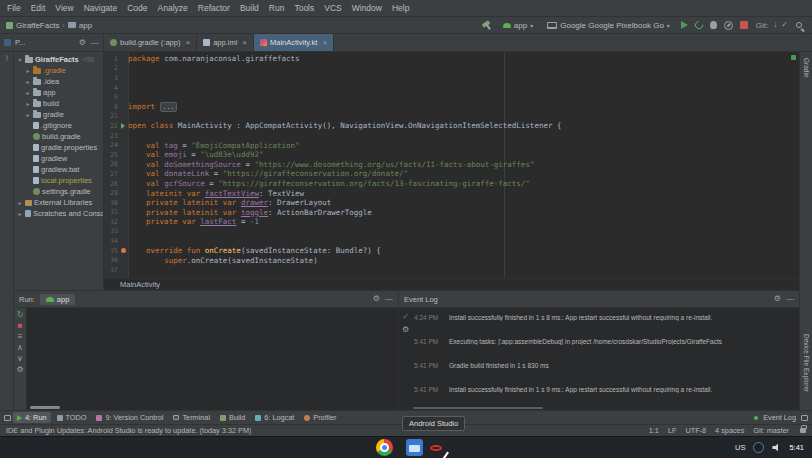 Image resolution: width=812 pixels, height=458 pixels. What do you see at coordinates (20, 348) in the screenshot?
I see `collapse-all-button: ∧` at bounding box center [20, 348].